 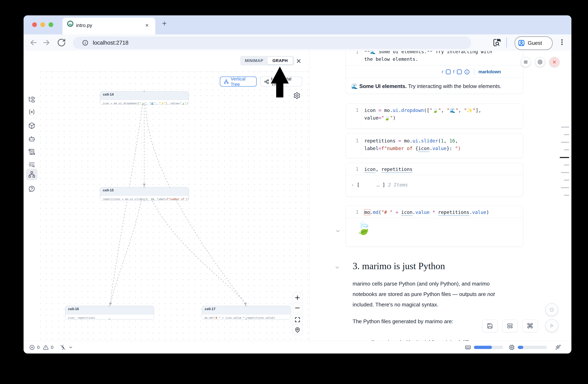 I want to click on graph-node: cell-15 repetitions = mo.ui.slider(1, 16…, so click(x=145, y=194).